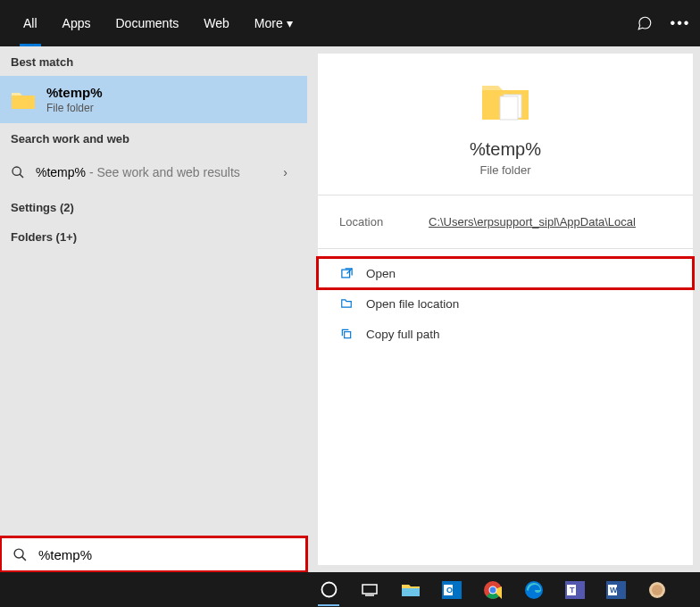  What do you see at coordinates (370, 590) in the screenshot?
I see `task-view-icon` at bounding box center [370, 590].